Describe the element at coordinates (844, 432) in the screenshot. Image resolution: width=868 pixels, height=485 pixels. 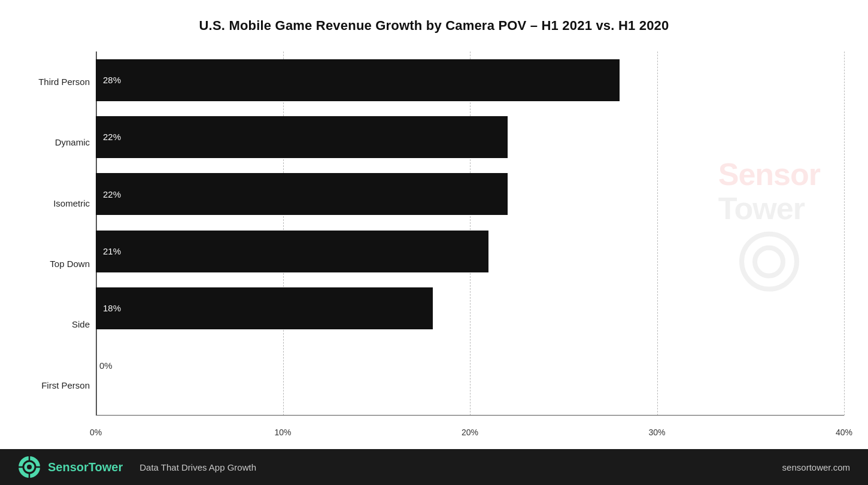
I see `x-tick-label-40%: 40%` at that location.